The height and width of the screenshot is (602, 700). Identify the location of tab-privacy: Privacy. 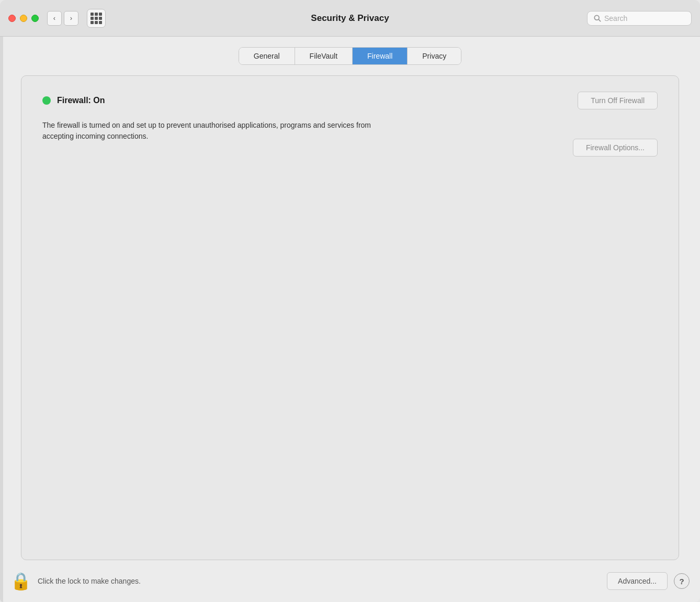
(434, 56).